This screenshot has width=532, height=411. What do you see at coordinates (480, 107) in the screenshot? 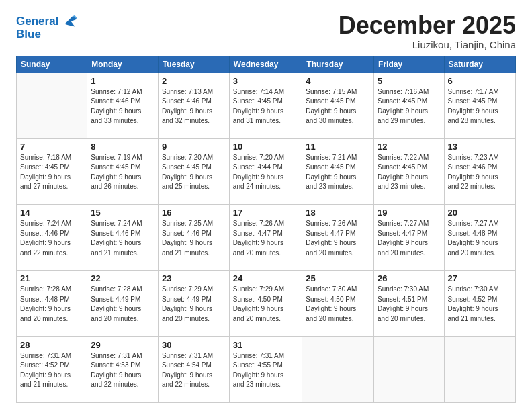
I see `day-info: Sunrise: 7:17 AM Sunset: 4:45 PM Dayligh…` at bounding box center [480, 107].